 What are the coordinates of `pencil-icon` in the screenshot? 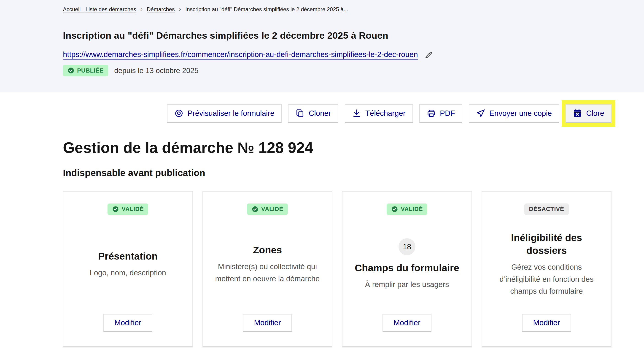 It's located at (429, 55).